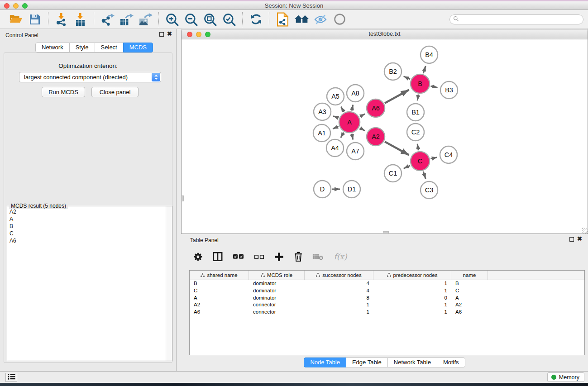  Describe the element at coordinates (86, 234) in the screenshot. I see `mcds-result-item: C` at that location.